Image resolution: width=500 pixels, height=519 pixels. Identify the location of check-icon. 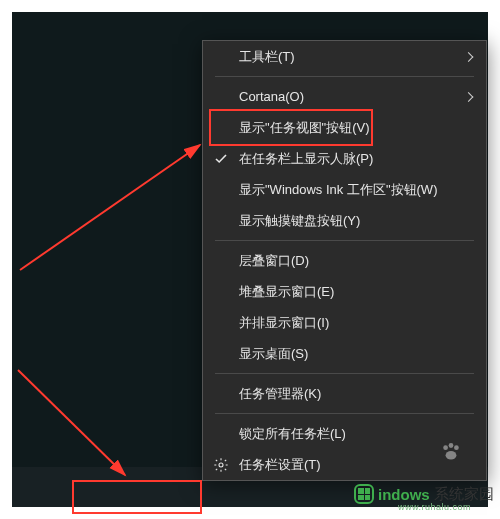
(221, 159).